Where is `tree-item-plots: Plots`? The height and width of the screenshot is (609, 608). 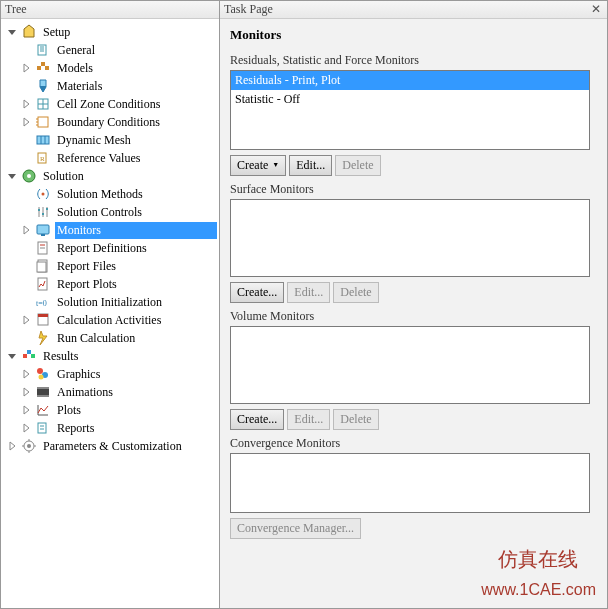
tree-item-plots: Plots is located at coordinates (111, 410).